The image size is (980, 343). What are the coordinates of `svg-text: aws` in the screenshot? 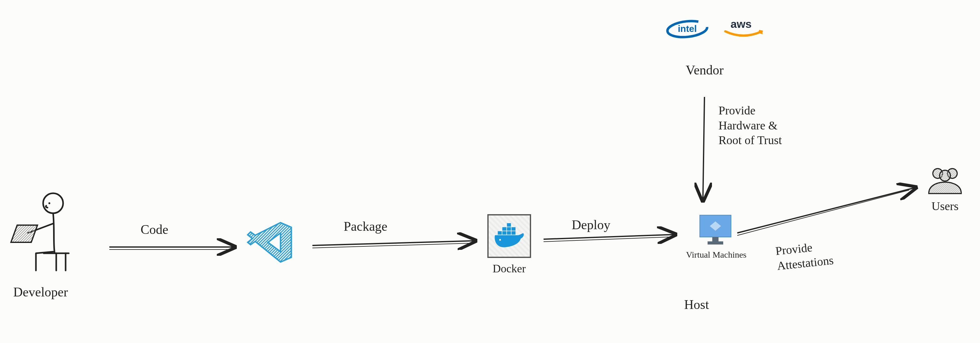 It's located at (741, 24).